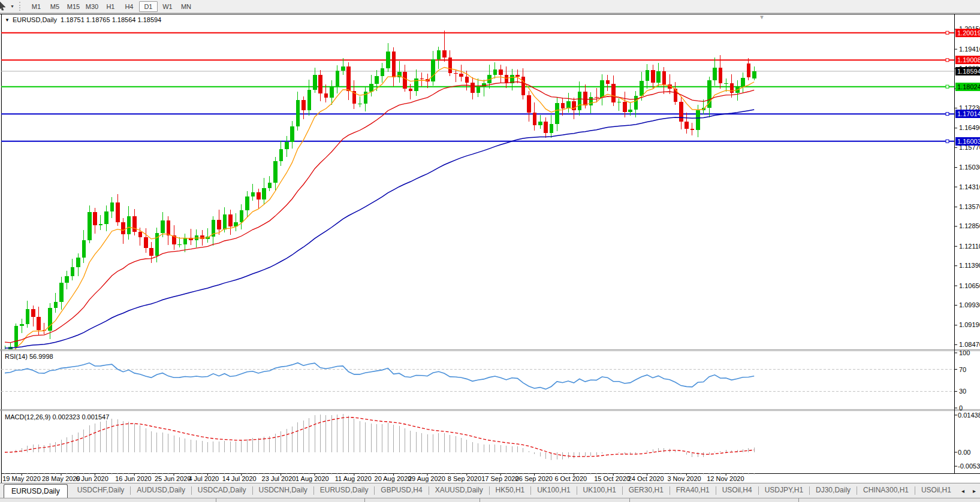 Image resolution: width=980 pixels, height=502 pixels. Describe the element at coordinates (684, 479) in the screenshot. I see `date-tick-label: 3 Nov 2020` at that location.